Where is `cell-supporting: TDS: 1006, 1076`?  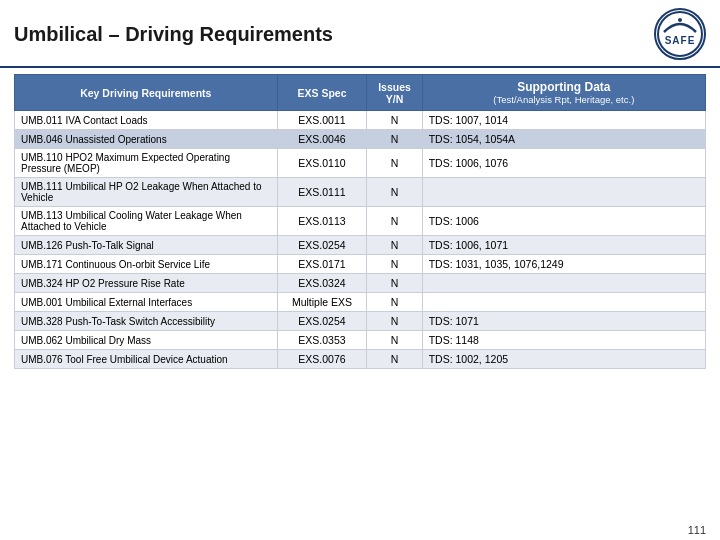 cell-supporting: TDS: 1006, 1076 is located at coordinates (564, 164).